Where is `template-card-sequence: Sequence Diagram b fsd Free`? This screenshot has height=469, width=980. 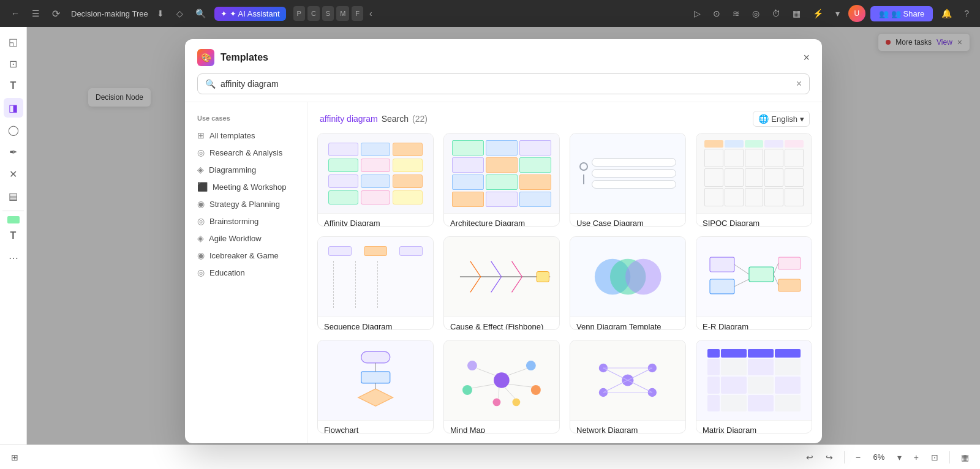 template-card-sequence: Sequence Diagram b fsd Free is located at coordinates (375, 283).